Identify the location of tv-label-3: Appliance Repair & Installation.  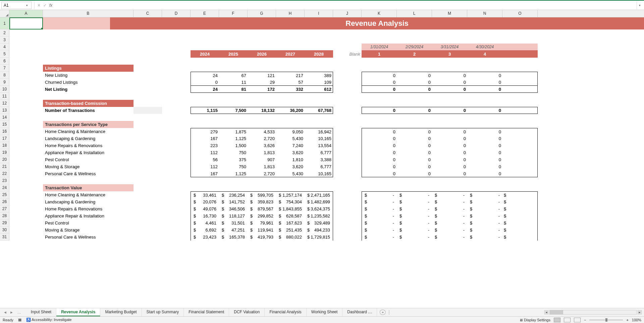
(88, 216).